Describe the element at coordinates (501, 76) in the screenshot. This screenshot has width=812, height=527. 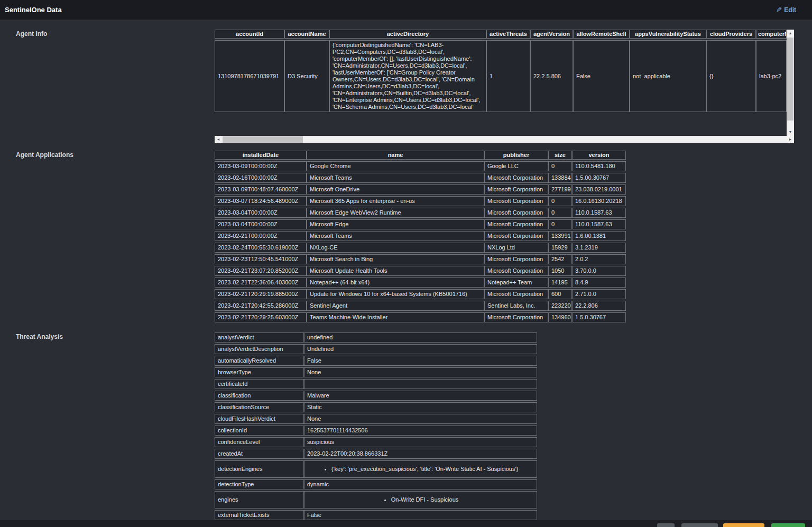
I see `agent-info-data-row: 1310978178671039791D3 Security{'computer…` at that location.